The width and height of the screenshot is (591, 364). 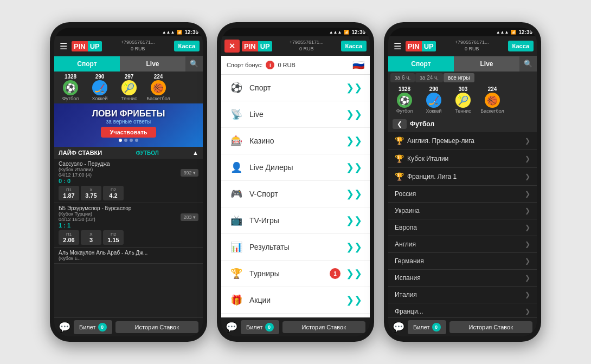 What do you see at coordinates (462, 227) in the screenshot?
I see `cat-item-5: Европа ❯` at bounding box center [462, 227].